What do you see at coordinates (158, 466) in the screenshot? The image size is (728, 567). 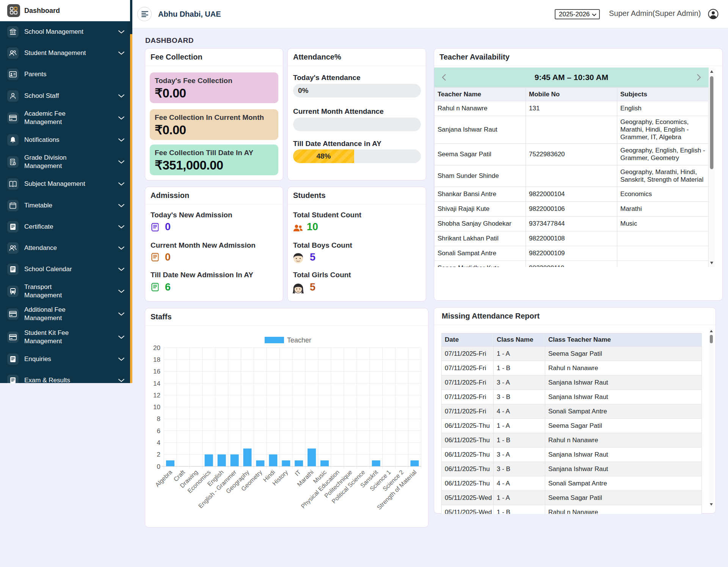 I see `svg-text: 0` at bounding box center [158, 466].